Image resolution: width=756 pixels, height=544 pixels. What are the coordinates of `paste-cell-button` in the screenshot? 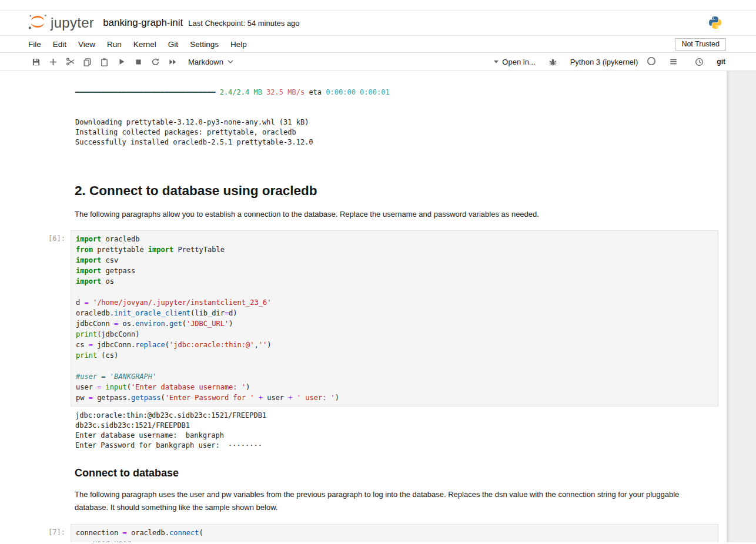 It's located at (105, 62).